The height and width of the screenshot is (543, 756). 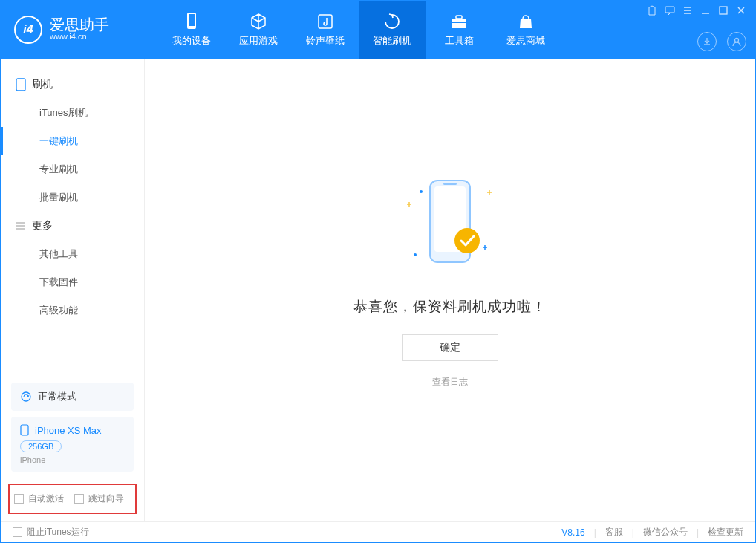 What do you see at coordinates (73, 169) in the screenshot?
I see `sidebar-item-pro-flash: 专业刷机` at bounding box center [73, 169].